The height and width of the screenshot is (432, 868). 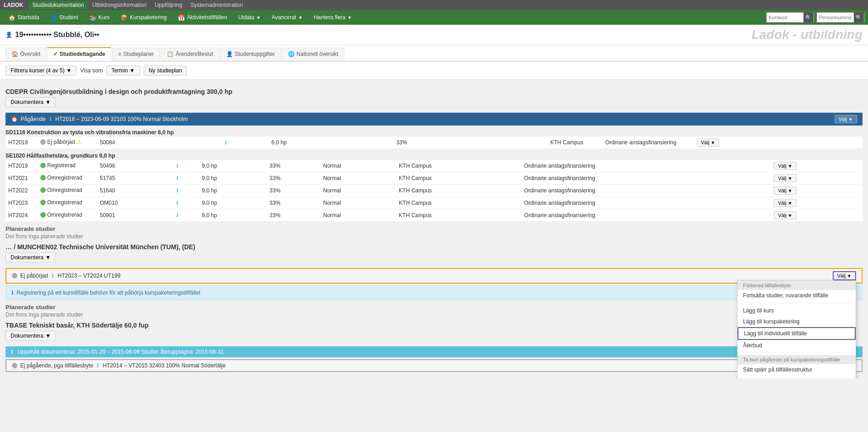 What do you see at coordinates (53, 276) in the screenshot?
I see `info-icon-munchen: ℹ` at bounding box center [53, 276].